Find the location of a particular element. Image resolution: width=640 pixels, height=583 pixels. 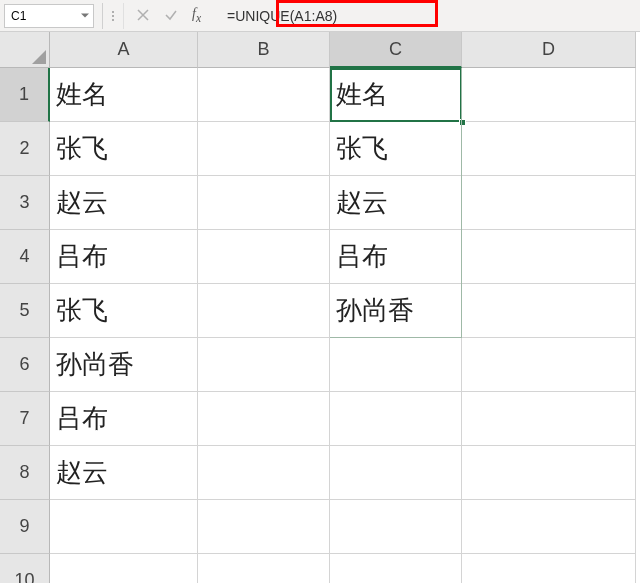

cell-A6: 孙尚香 is located at coordinates (124, 365).